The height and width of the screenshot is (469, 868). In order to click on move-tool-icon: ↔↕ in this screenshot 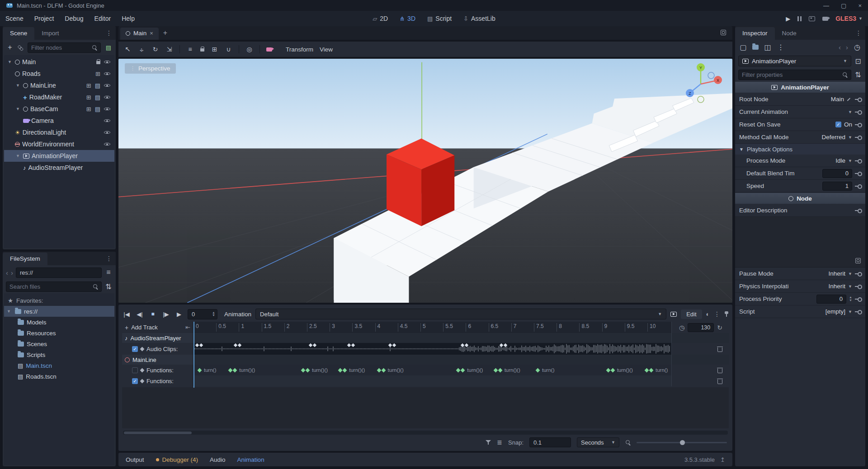, I will do `click(142, 49)`.